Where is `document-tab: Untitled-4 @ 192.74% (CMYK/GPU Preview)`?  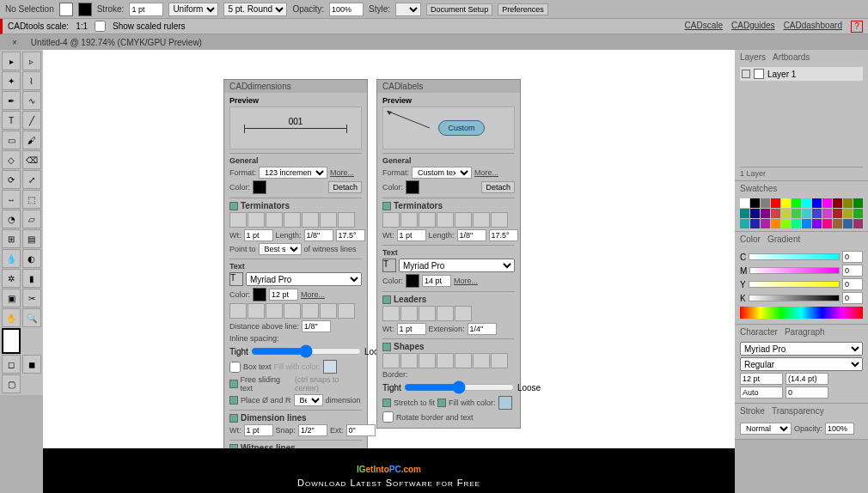
document-tab: Untitled-4 @ 192.74% (CMYK/GPU Preview) is located at coordinates (117, 43).